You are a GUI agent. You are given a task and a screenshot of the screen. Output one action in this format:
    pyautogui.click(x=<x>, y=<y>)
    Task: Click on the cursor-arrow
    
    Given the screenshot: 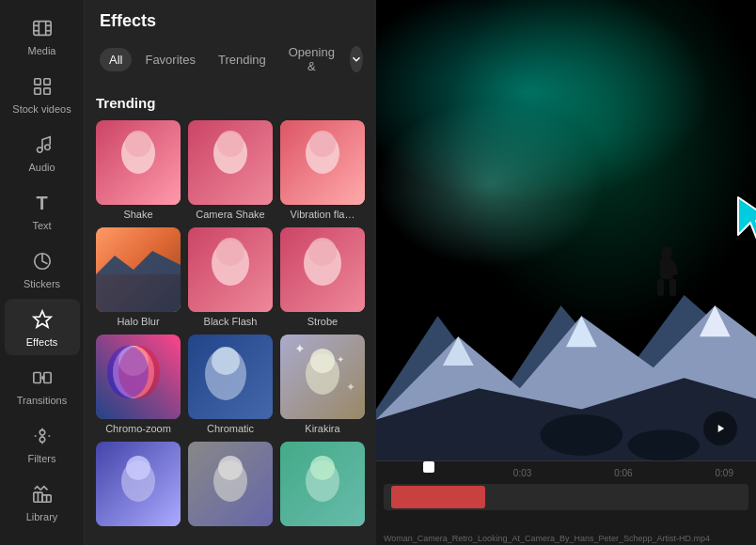 What is the action you would take?
    pyautogui.click(x=745, y=221)
    